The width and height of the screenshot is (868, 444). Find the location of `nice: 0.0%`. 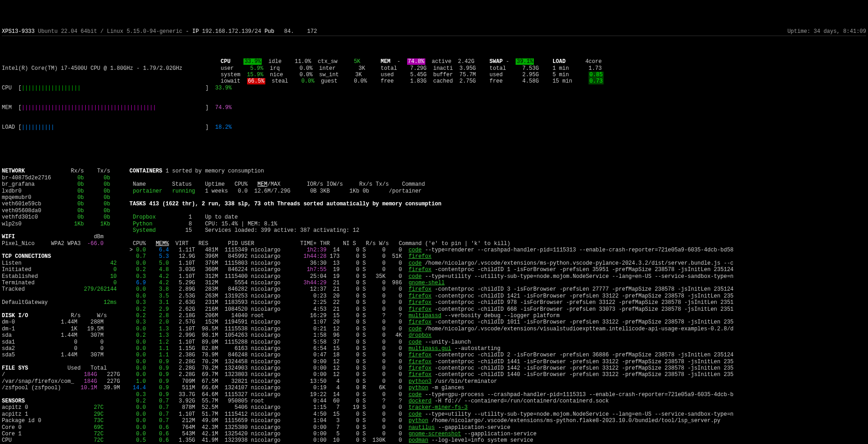

nice: 0.0% is located at coordinates (306, 75).